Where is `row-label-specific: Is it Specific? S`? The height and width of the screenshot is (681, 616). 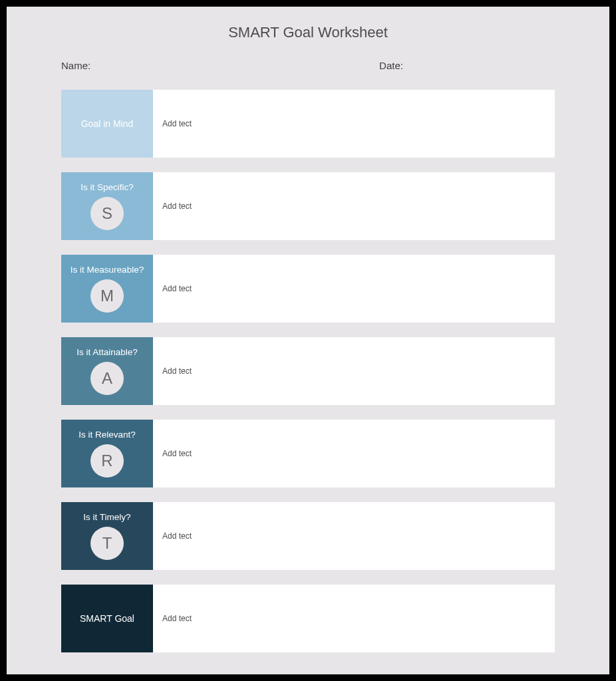 row-label-specific: Is it Specific? S is located at coordinates (107, 206).